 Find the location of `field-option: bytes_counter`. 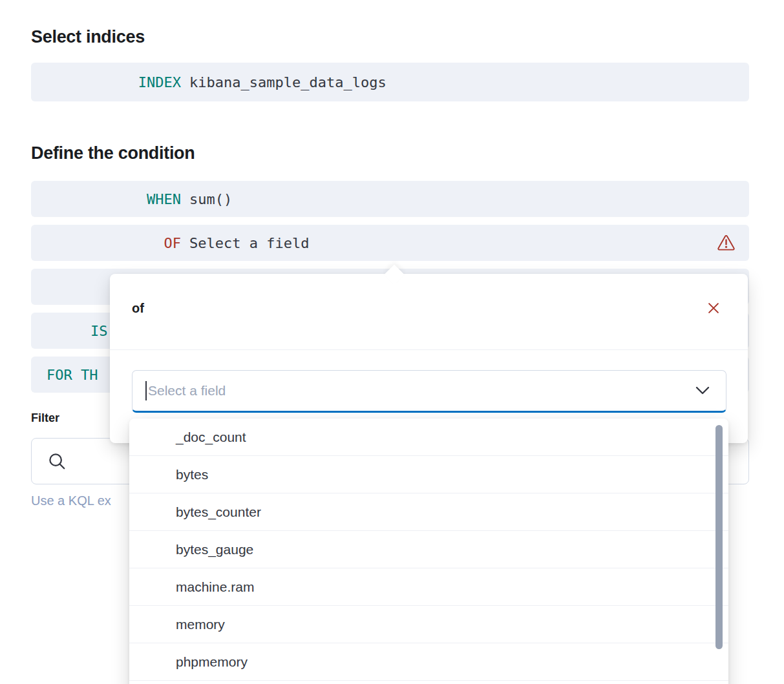

field-option: bytes_counter is located at coordinates (429, 512).